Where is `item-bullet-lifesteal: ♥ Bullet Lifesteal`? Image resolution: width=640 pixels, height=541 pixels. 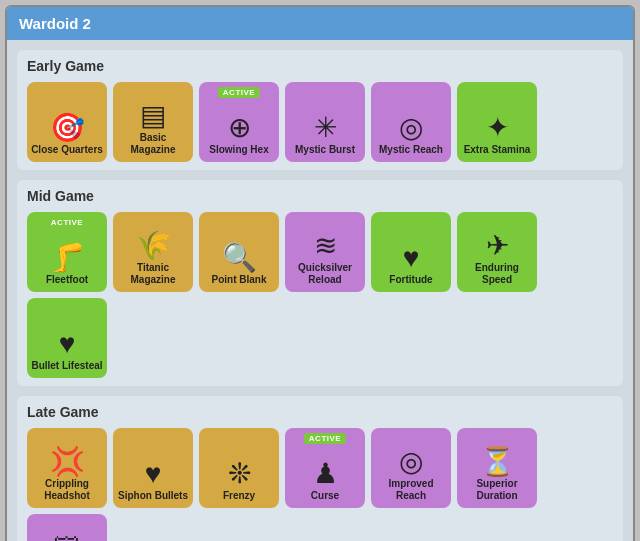 item-bullet-lifesteal: ♥ Bullet Lifesteal is located at coordinates (67, 338).